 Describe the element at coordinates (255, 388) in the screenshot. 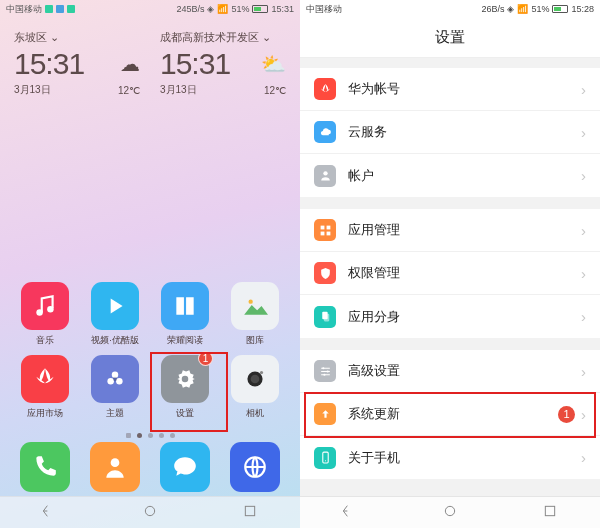

I see `app-相机: 相机` at that location.